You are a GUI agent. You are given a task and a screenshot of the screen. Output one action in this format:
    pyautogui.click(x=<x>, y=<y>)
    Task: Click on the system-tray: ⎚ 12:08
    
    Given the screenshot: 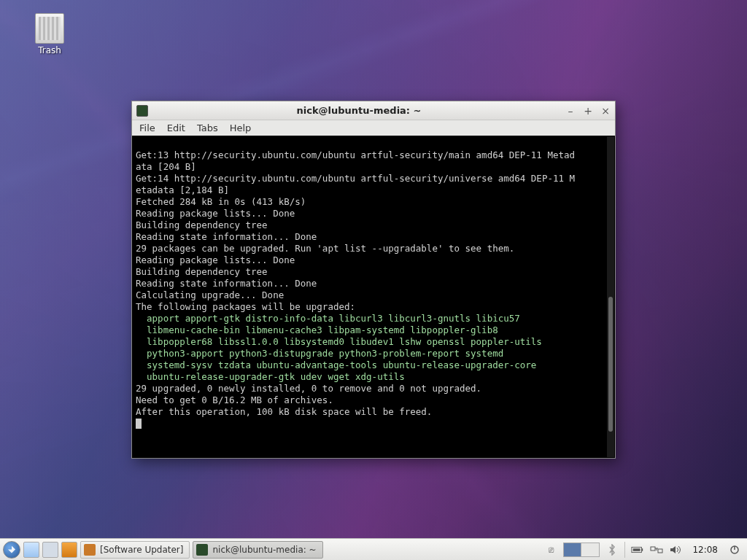 What is the action you would take?
    pyautogui.click(x=643, y=550)
    